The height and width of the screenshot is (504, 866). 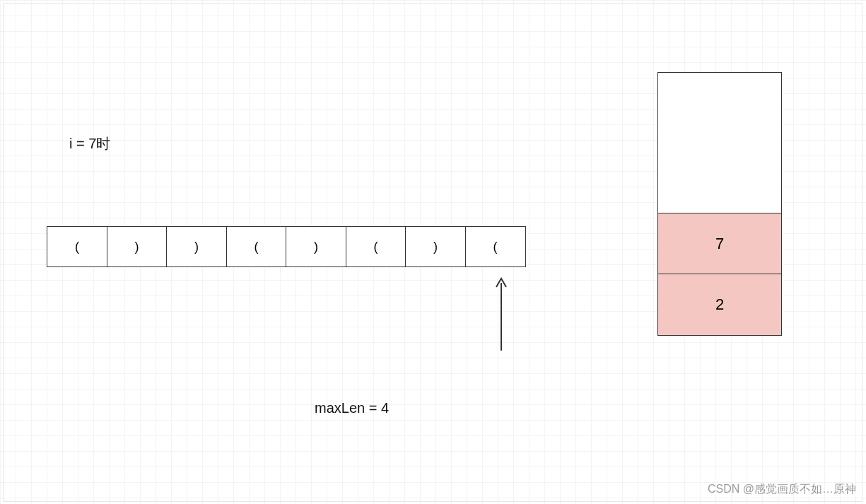 I want to click on pointer-arrow, so click(x=501, y=313).